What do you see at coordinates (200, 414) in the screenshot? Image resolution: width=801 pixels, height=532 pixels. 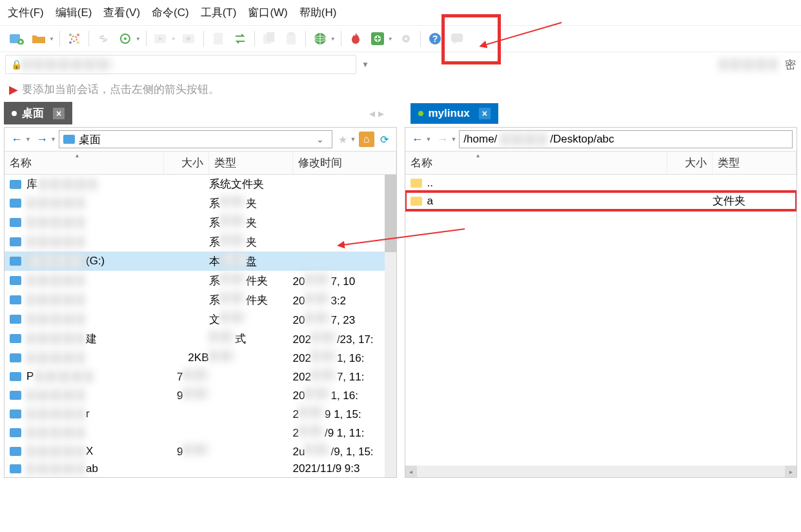 I see `file-row: r 29 1, 15:` at bounding box center [200, 414].